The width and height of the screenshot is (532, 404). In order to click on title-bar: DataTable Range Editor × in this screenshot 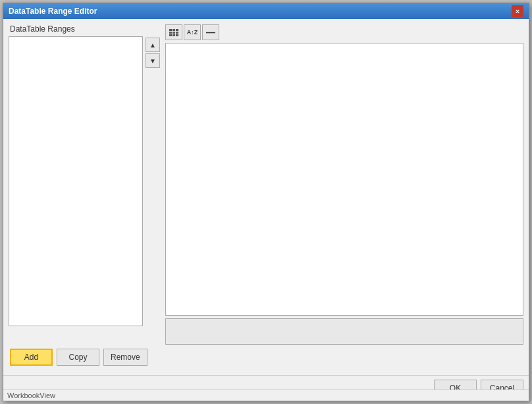, I will do `click(266, 11)`.